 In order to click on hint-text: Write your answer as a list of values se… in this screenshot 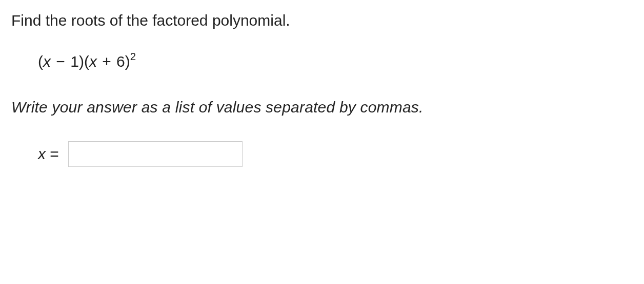, I will do `click(322, 107)`.